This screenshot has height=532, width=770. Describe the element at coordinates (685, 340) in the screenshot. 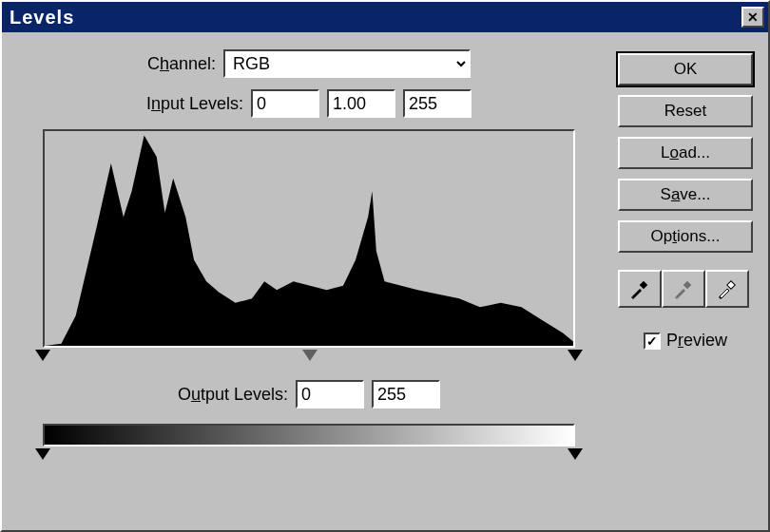

I see `preview-row: ✓ Preview` at that location.